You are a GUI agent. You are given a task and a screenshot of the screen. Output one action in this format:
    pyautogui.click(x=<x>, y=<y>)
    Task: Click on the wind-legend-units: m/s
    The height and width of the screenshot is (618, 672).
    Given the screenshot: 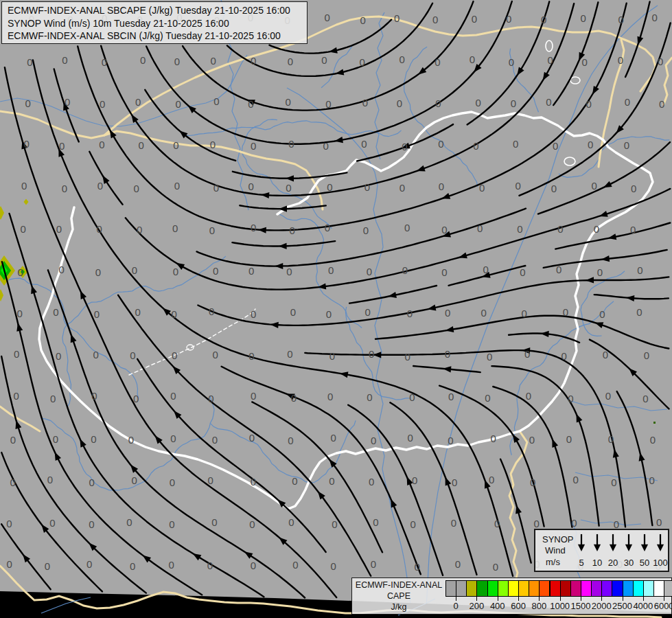 What is the action you would take?
    pyautogui.click(x=553, y=562)
    